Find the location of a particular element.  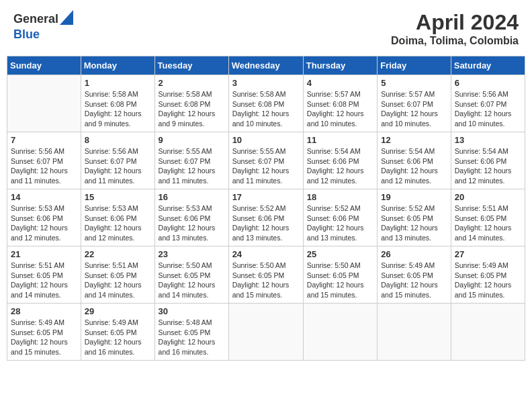

calendar-day-cell: 25Sunrise: 5:50 AMSunset: 6:05 PMDayligh… is located at coordinates (340, 275).